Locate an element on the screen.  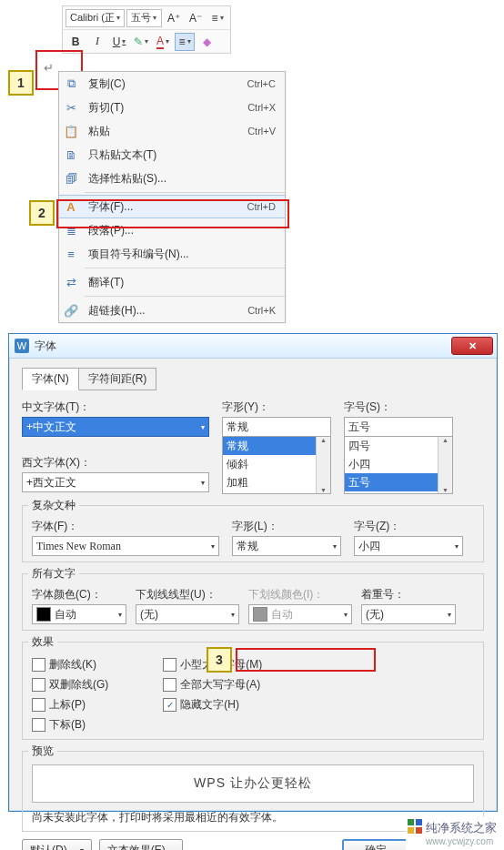
style-input: 常规 is located at coordinates (277, 426).